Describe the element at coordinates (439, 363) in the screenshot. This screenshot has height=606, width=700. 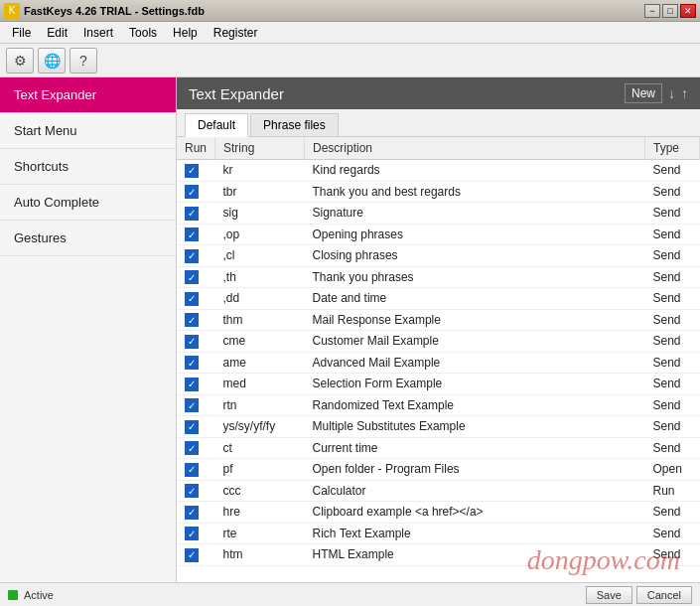
I see `table-row: ameAdvanced Mail ExampleSend` at that location.